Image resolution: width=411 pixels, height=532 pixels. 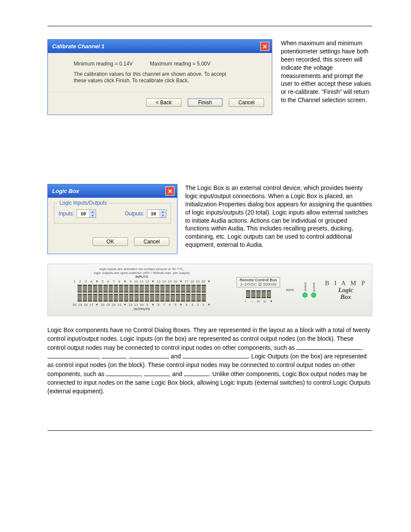 What do you see at coordinates (120, 282) in the screenshot?
I see `pin-number: 8` at bounding box center [120, 282].